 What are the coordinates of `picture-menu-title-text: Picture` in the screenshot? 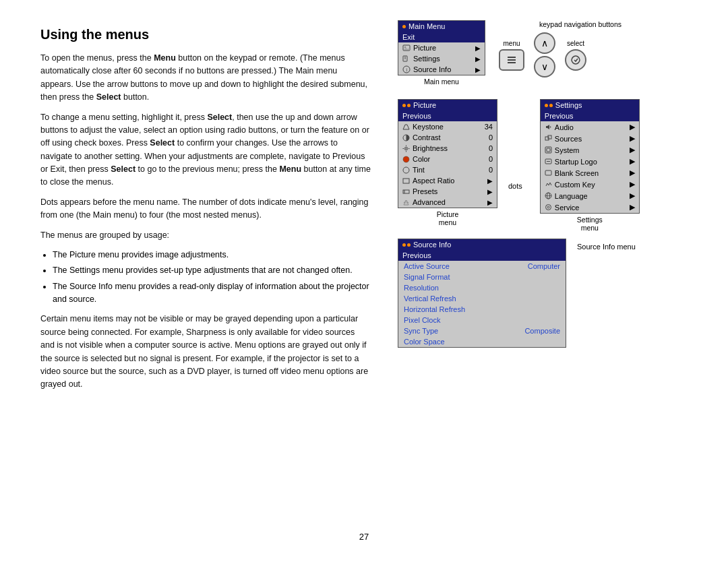 It's located at (425, 105).